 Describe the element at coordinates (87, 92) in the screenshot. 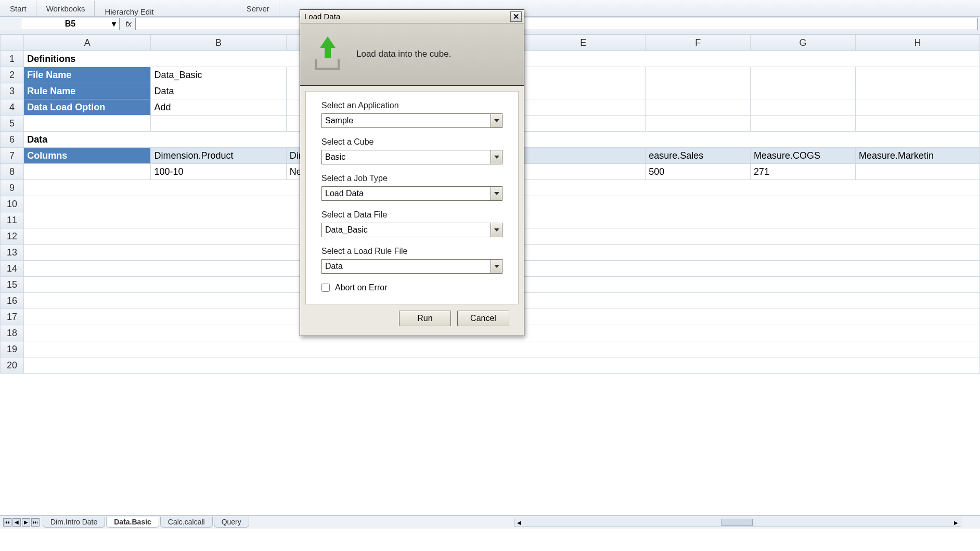

I see `cell: Rule Name` at that location.